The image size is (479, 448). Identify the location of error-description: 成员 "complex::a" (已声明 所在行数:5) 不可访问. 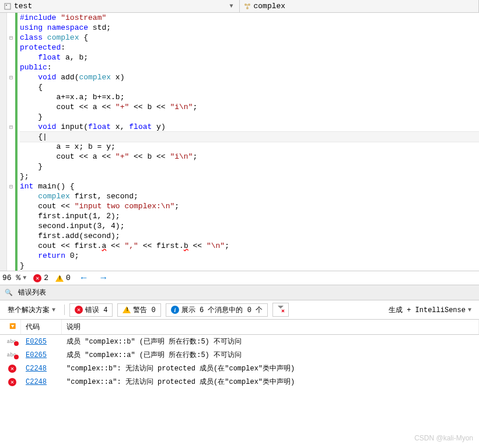
(271, 355).